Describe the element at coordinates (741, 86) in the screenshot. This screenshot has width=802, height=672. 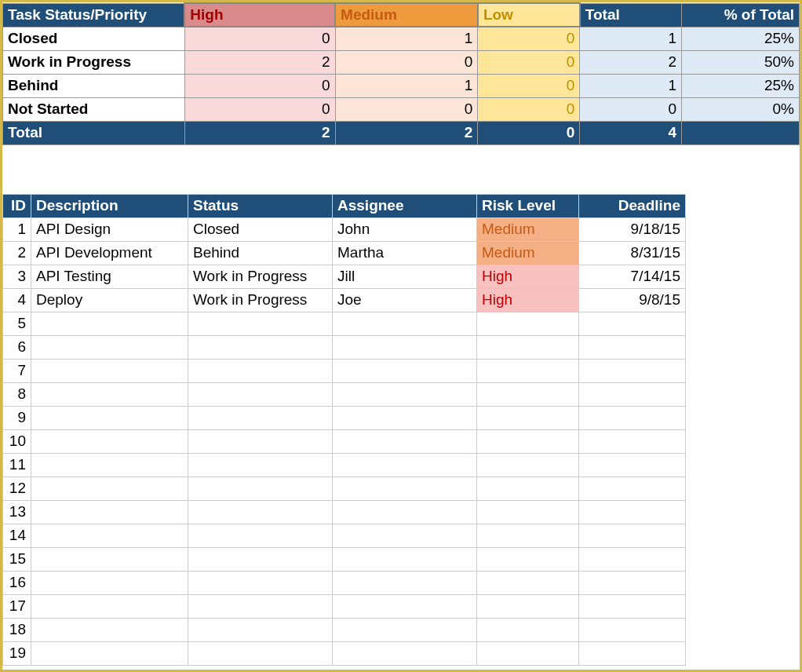
I see `summary-cell-pct: 25%` at that location.